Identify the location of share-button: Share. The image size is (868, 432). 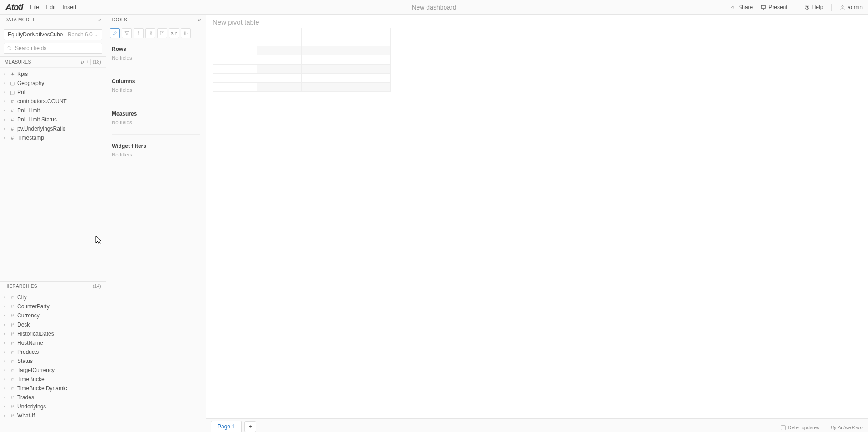
(741, 7).